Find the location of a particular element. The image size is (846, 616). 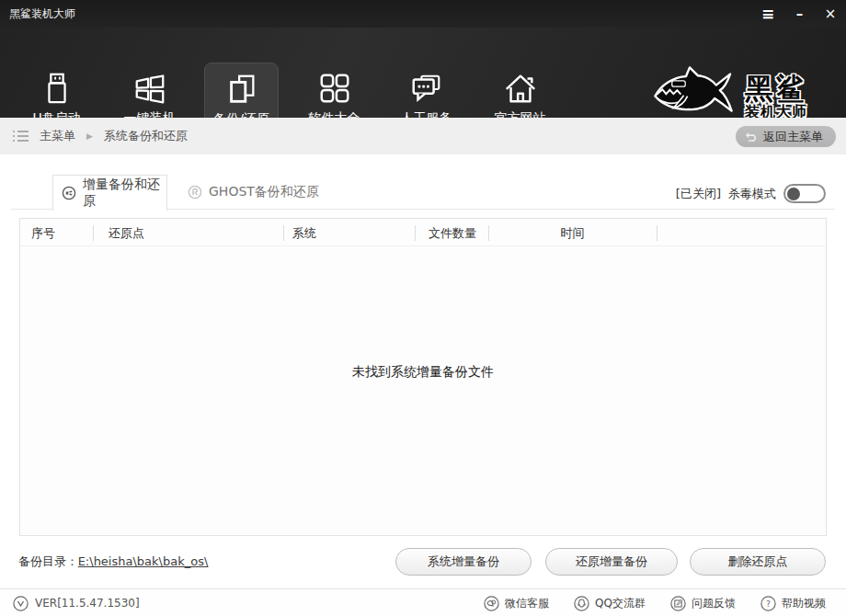

backup-restore-icon is located at coordinates (242, 89).